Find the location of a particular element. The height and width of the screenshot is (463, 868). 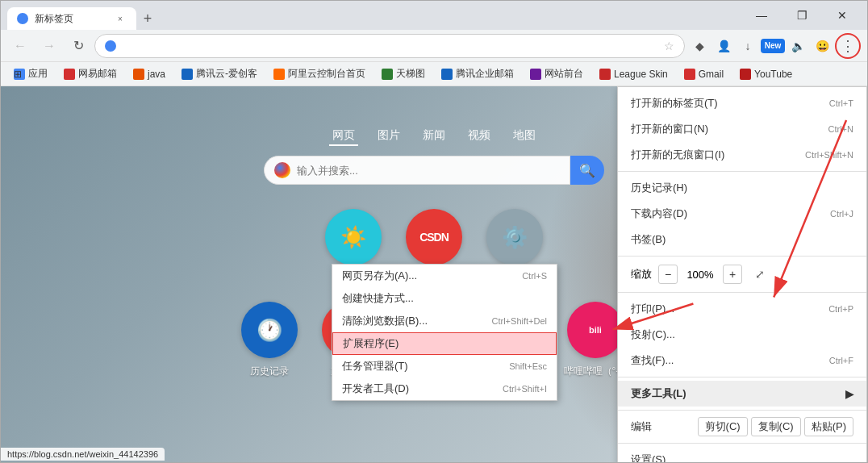

ctx-clear-browsing-shortcut: Ctrl+Shift+Del is located at coordinates (520, 321).